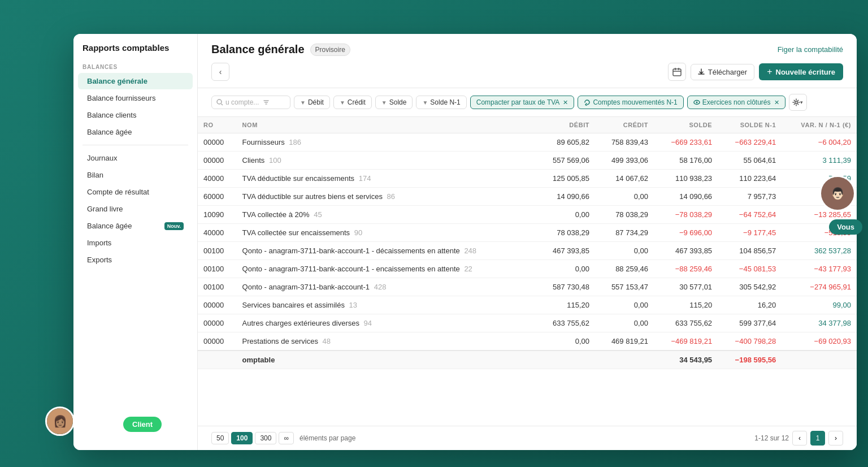 This screenshot has width=868, height=467. Describe the element at coordinates (810, 50) in the screenshot. I see `figer-link: Figer la comptabilité` at that location.